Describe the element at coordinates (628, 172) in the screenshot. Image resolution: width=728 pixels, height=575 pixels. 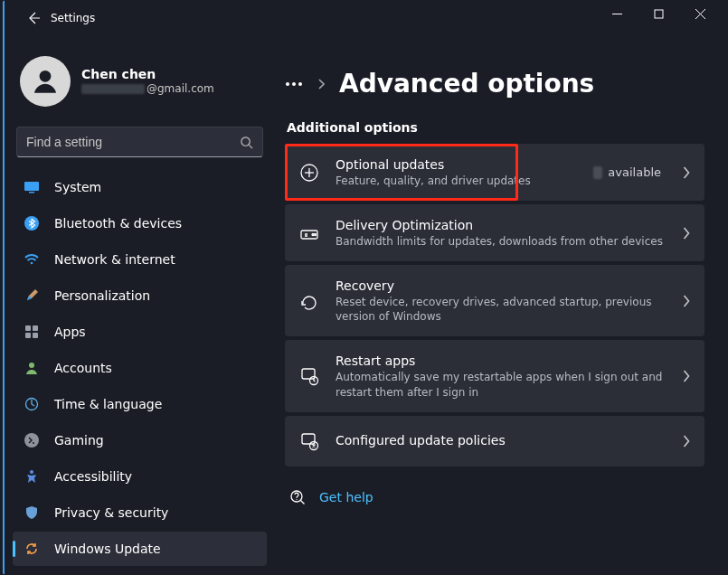
I see `card-side-text: available` at that location.